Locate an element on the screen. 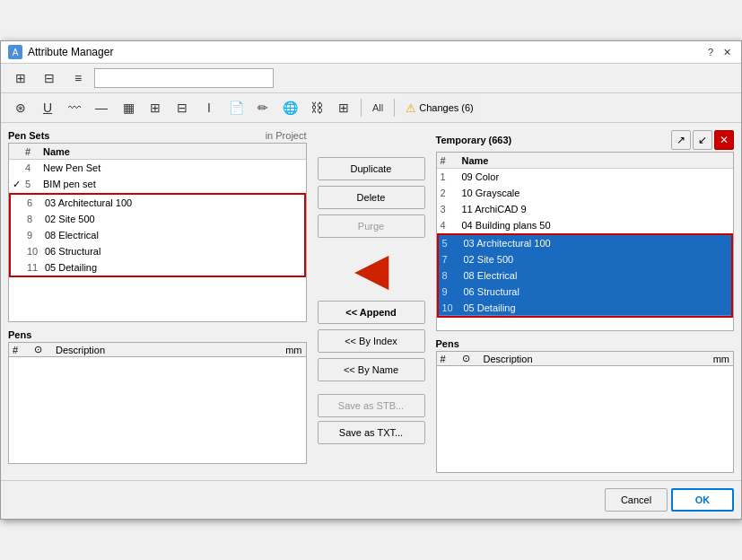 The width and height of the screenshot is (742, 560). list-item-selected: 7 02 Site 500 is located at coordinates (585, 259).